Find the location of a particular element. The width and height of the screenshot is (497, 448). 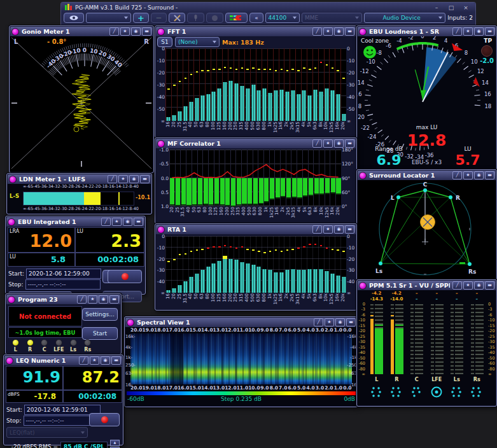

tools-button is located at coordinates (177, 18).